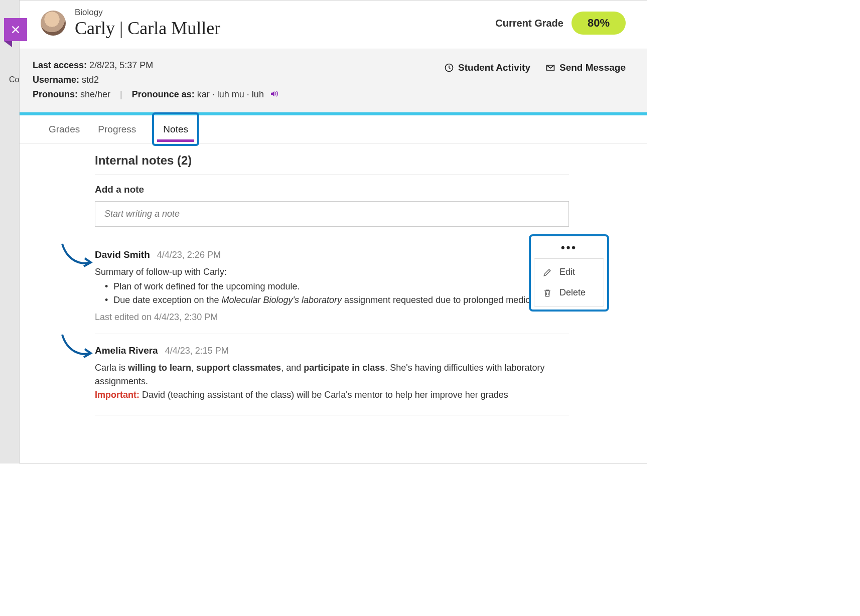 The image size is (860, 616). What do you see at coordinates (156, 80) in the screenshot?
I see `username-row: Username: std2` at bounding box center [156, 80].